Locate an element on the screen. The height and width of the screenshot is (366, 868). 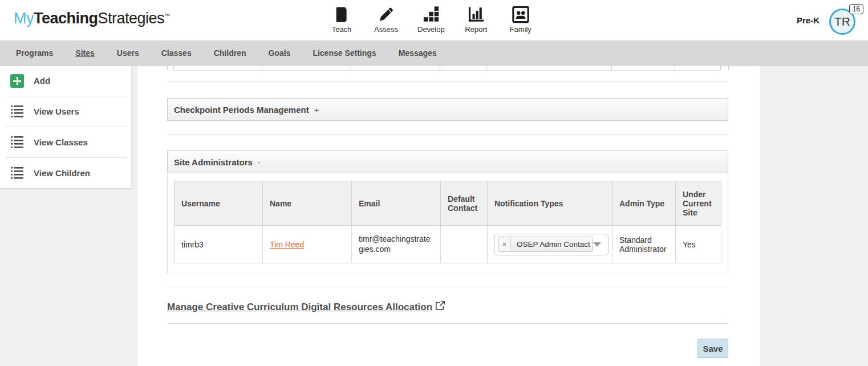
sidebar-view-children-label: View Children is located at coordinates (62, 173).